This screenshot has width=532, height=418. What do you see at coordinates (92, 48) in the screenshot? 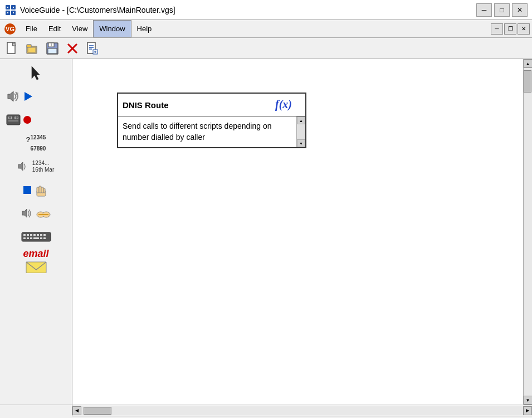
I see `properties-button` at bounding box center [92, 48].